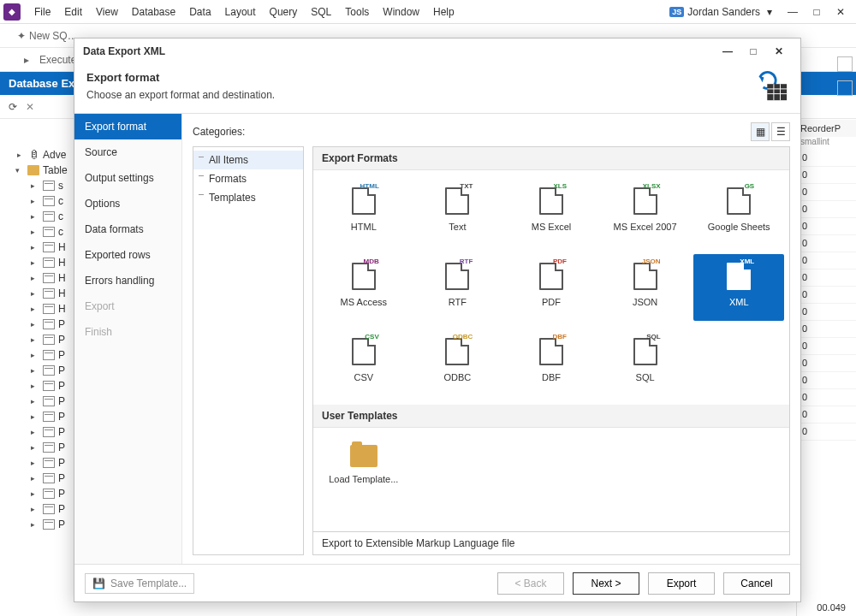 This screenshot has height=616, width=856. Describe the element at coordinates (753, 51) in the screenshot. I see `dialog-maximize-button: □` at that location.